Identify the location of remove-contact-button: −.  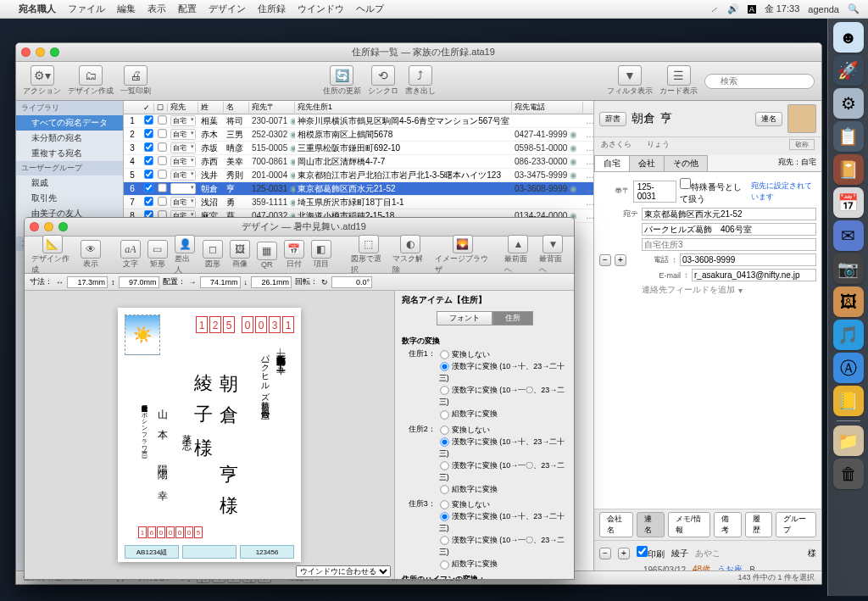
(605, 260).